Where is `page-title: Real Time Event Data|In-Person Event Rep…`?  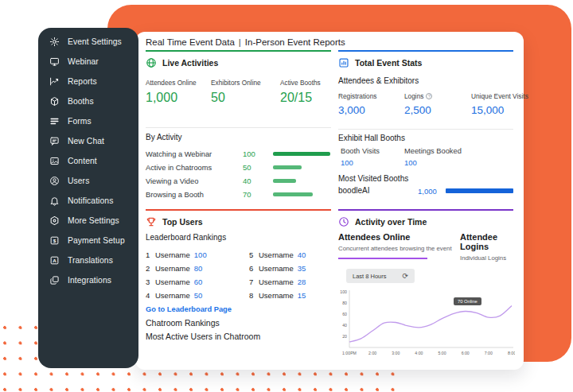 page-title: Real Time Event Data|In-Person Event Rep… is located at coordinates (245, 42).